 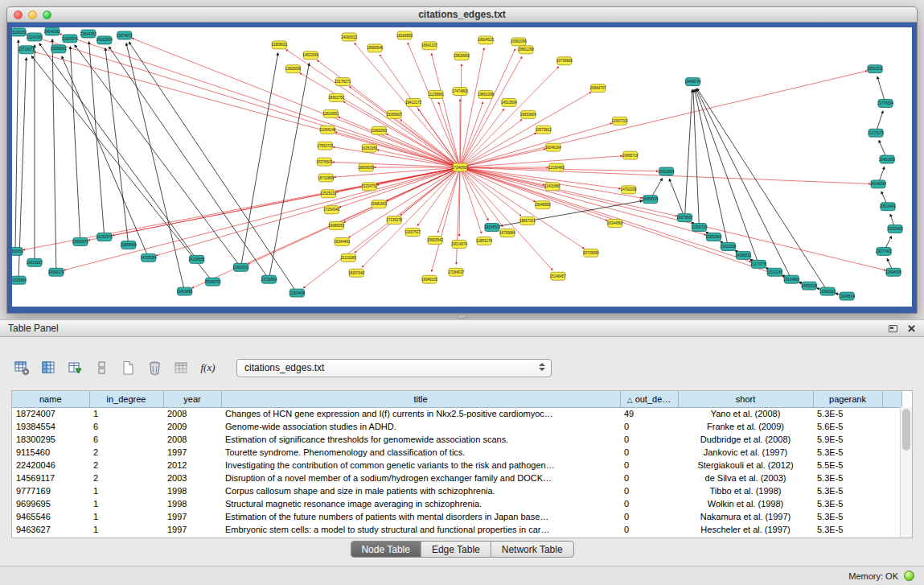 I want to click on minimize-window-button, so click(x=32, y=14).